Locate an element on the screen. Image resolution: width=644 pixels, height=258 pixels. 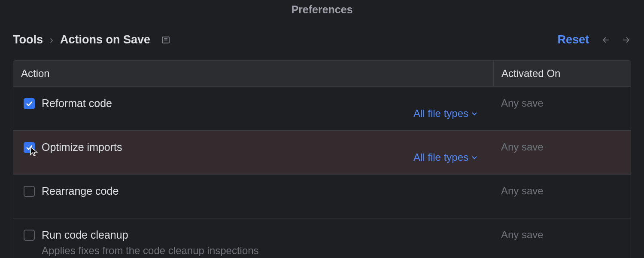
table-header: Action Activated On is located at coordinates (322, 74).